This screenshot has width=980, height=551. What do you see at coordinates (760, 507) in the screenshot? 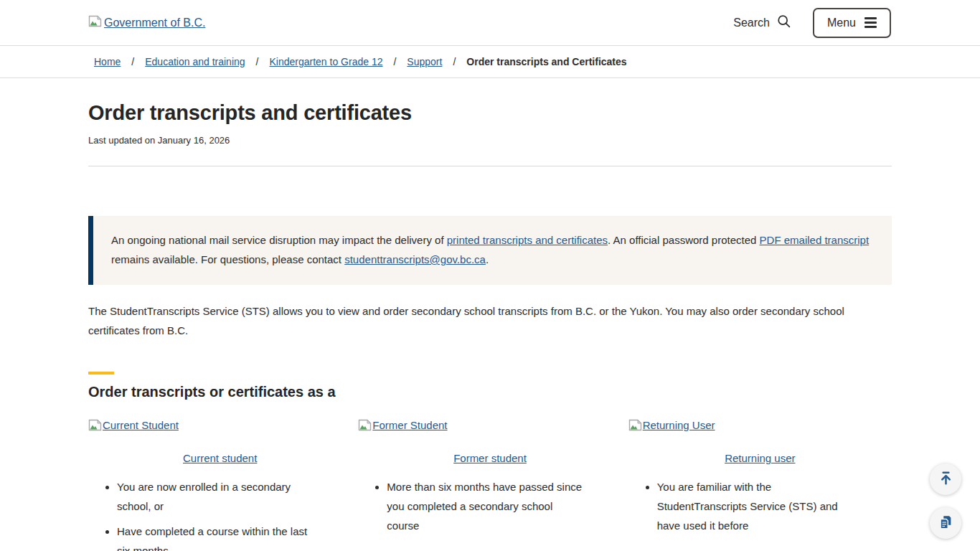
I see `returning-user-bullets: You are familiar with the StudentTranscr…` at bounding box center [760, 507].